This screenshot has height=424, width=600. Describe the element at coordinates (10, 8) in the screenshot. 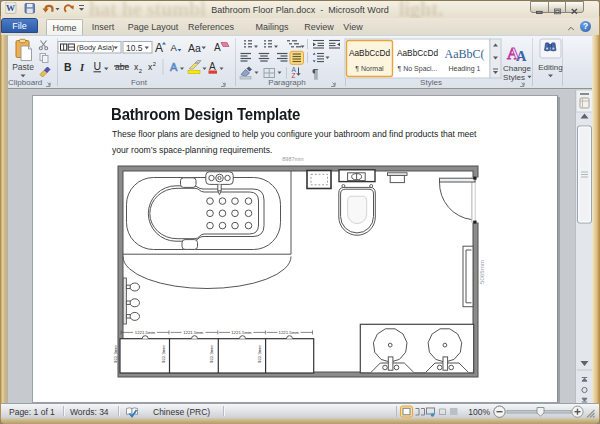

I see `svg-text: W` at that location.